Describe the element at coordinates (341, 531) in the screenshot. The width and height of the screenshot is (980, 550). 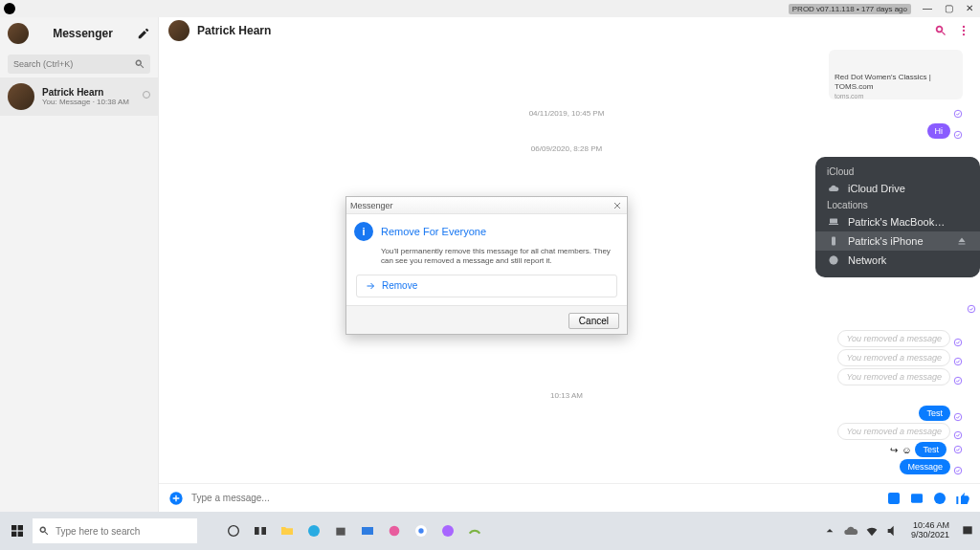
I see `store-icon` at that location.